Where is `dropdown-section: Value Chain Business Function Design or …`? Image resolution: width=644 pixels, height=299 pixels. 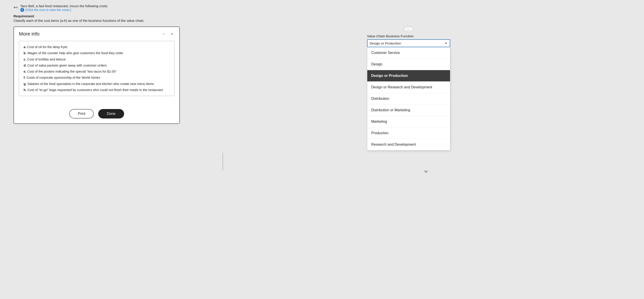
dropdown-section: Value Chain Business Function Design or … is located at coordinates (408, 92).